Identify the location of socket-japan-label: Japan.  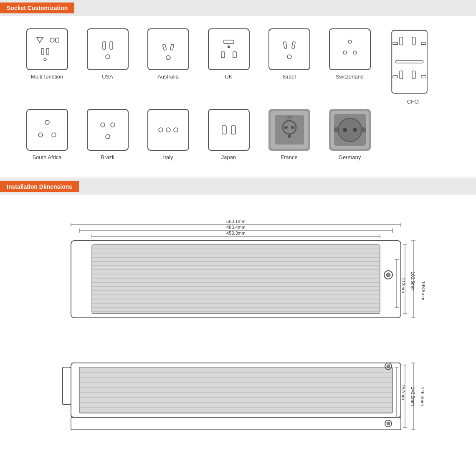
(229, 157).